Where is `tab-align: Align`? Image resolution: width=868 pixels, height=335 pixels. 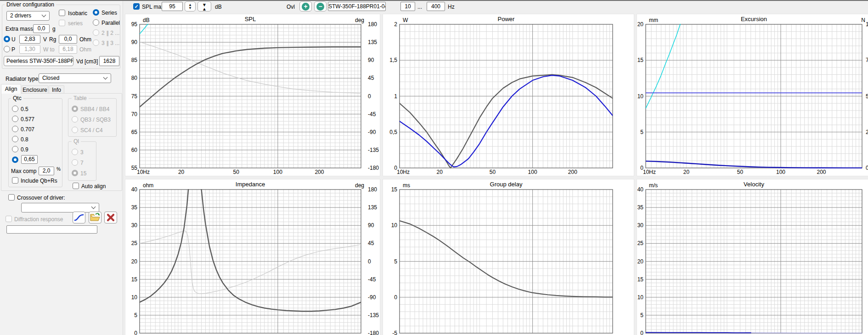 tab-align: Align is located at coordinates (11, 89).